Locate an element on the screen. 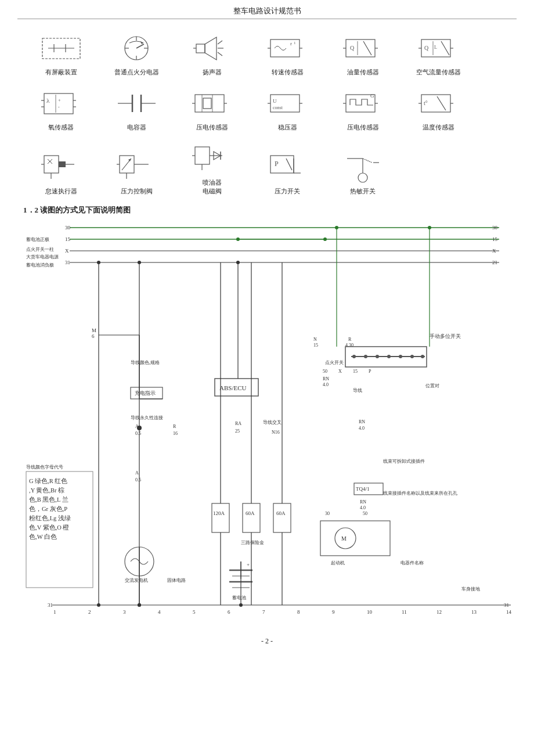 This screenshot has width=534, height=756. section-header: 1．2 读图的方式见下面说明简图 is located at coordinates (267, 210).